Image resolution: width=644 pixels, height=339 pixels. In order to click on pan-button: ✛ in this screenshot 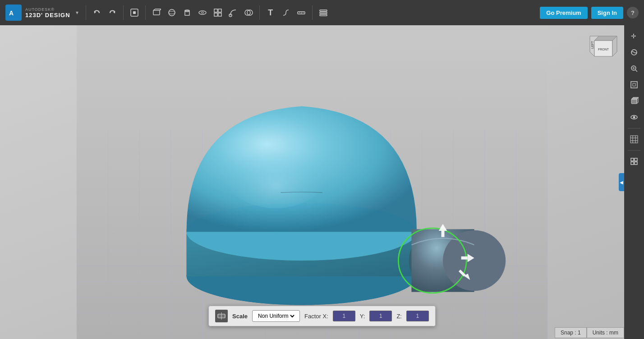, I will do `click(634, 36)`.